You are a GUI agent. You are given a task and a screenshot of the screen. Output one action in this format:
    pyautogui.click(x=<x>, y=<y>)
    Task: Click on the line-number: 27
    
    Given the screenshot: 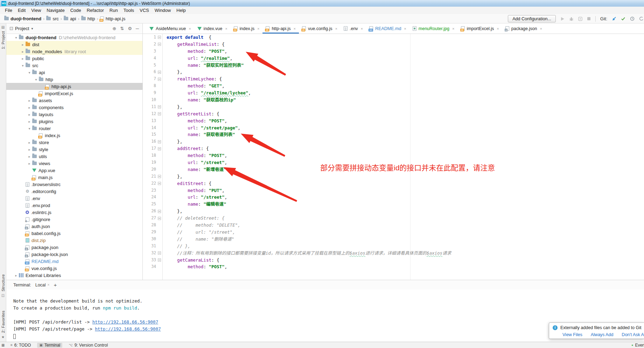 What is the action you would take?
    pyautogui.click(x=149, y=218)
    